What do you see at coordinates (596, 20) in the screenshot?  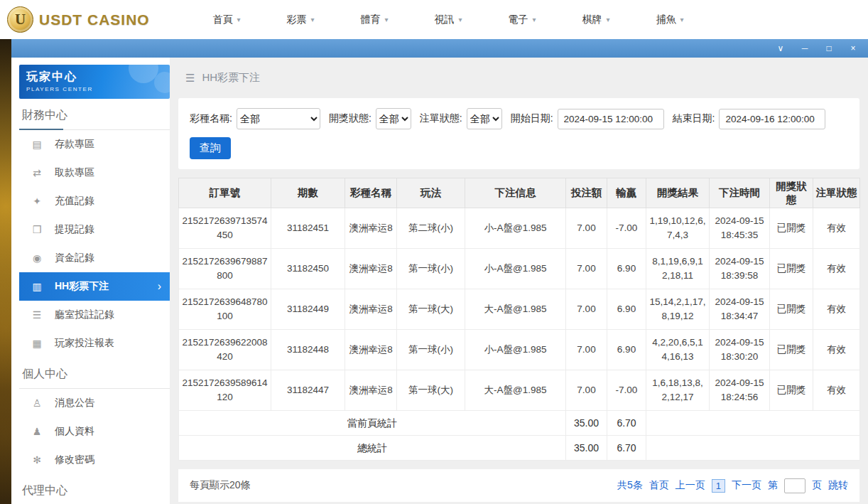 I see `nav-item-6: 棋牌▾` at bounding box center [596, 20].